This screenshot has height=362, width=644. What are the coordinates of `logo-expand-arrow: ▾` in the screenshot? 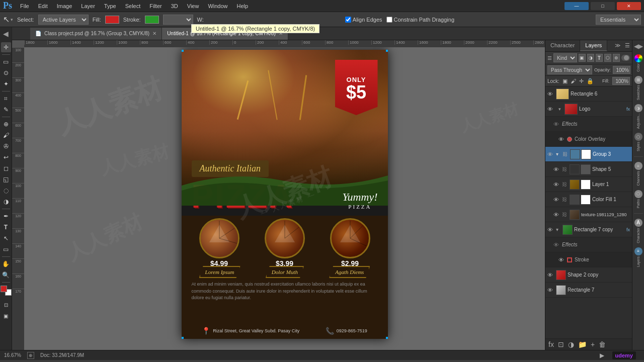 It's located at (559, 109).